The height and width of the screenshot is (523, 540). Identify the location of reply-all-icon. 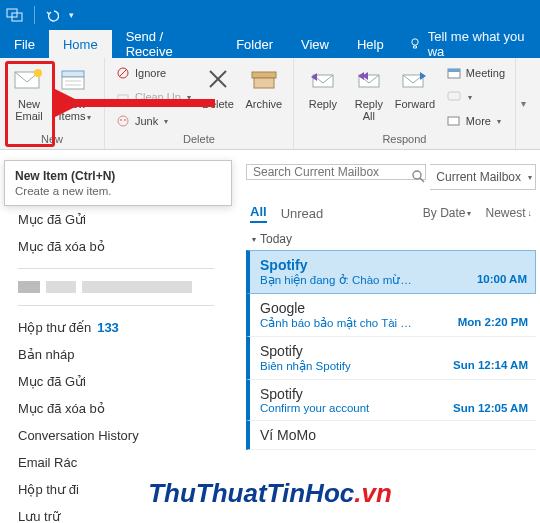
(369, 80).